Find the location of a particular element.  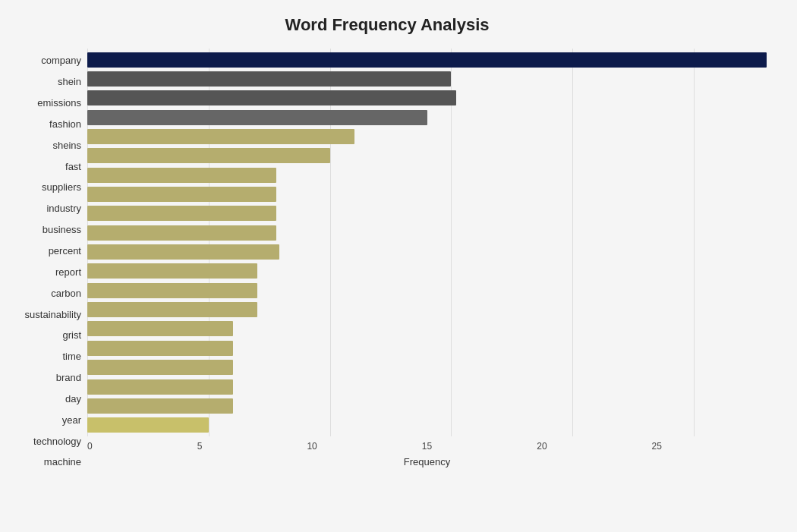

y-label: report is located at coordinates (68, 272).